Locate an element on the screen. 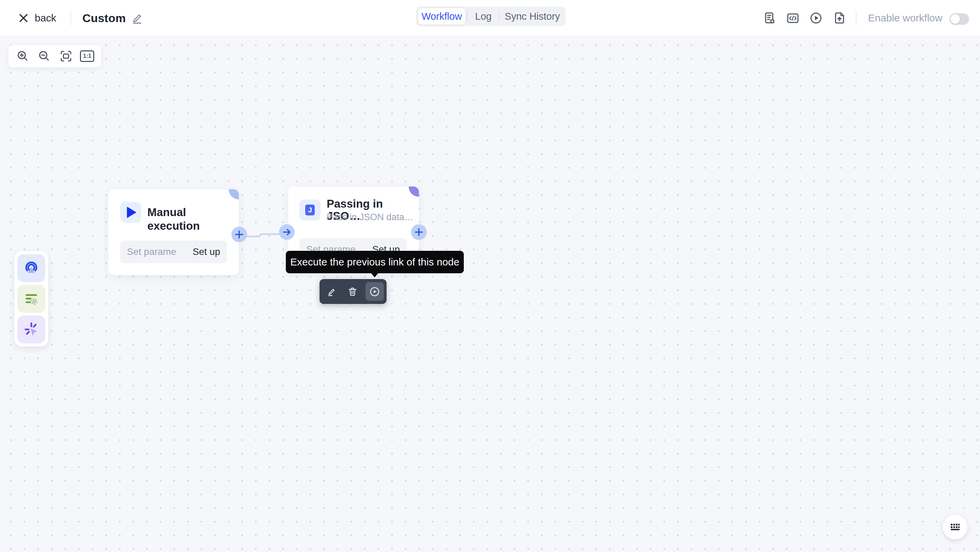 The height and width of the screenshot is (552, 980). node-title: Manual execution is located at coordinates (193, 212).